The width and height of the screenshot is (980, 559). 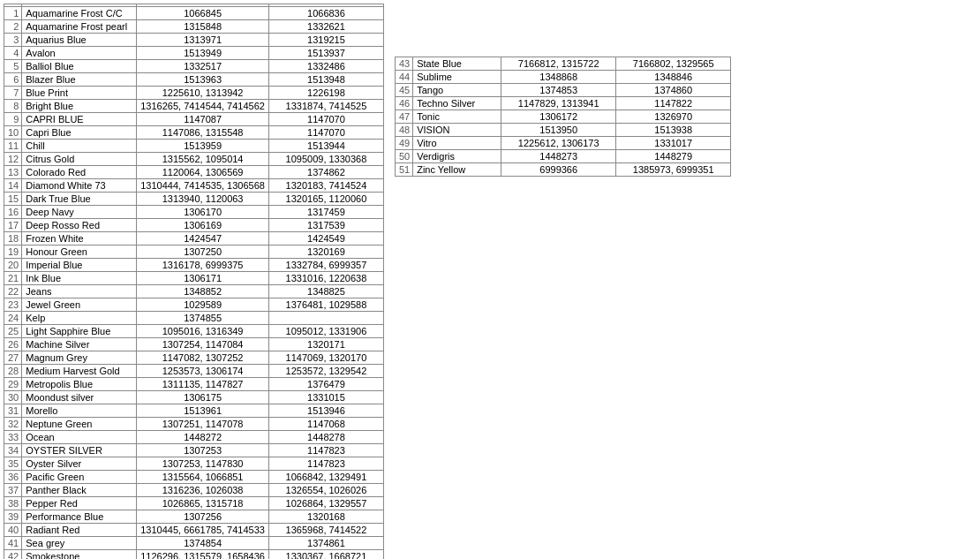 What do you see at coordinates (79, 291) in the screenshot?
I see `table-cell: Jeans` at bounding box center [79, 291].